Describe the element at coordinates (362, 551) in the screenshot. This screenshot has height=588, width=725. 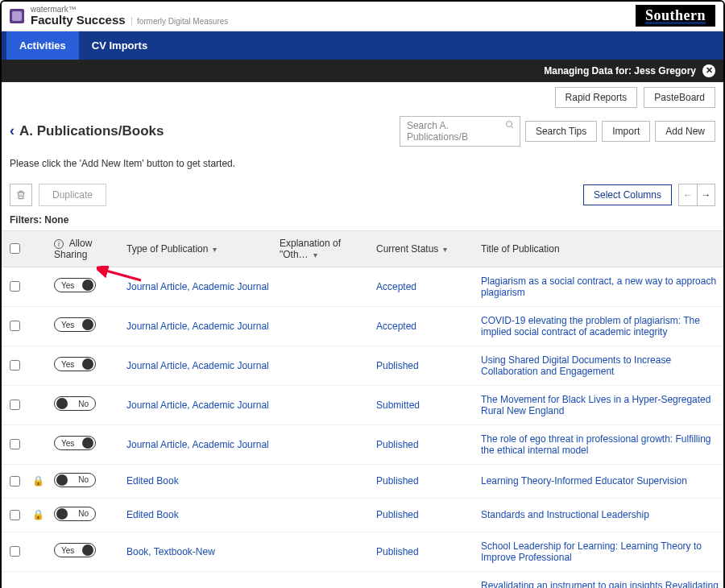
I see `table-row: YesBook, Textbook-NewPublishedSchool Lea…` at that location.